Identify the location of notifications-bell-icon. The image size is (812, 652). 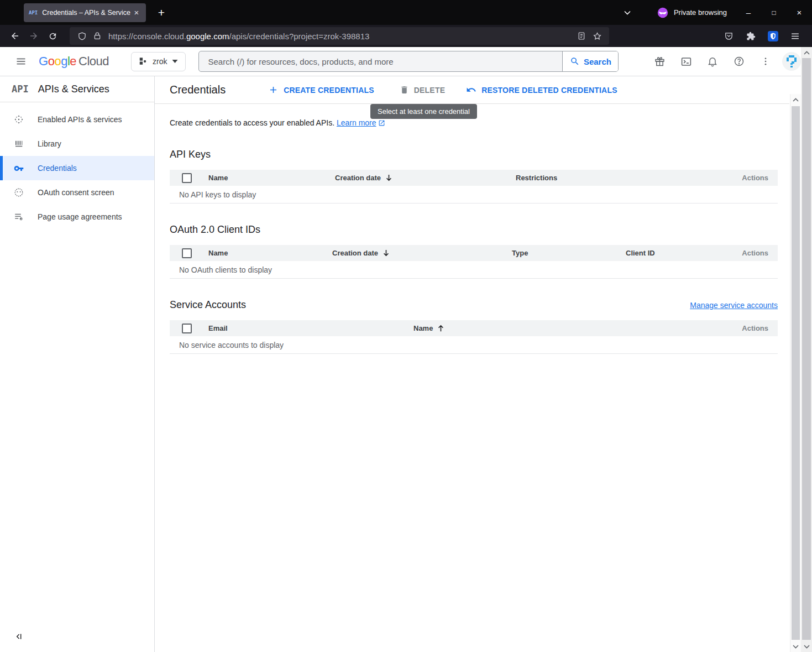
(713, 61).